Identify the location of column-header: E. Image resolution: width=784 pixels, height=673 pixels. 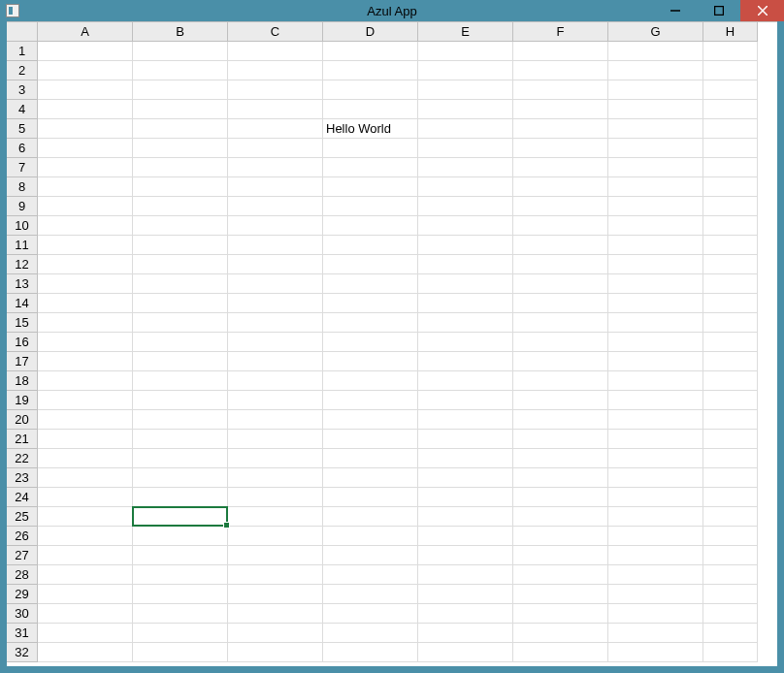
(466, 32).